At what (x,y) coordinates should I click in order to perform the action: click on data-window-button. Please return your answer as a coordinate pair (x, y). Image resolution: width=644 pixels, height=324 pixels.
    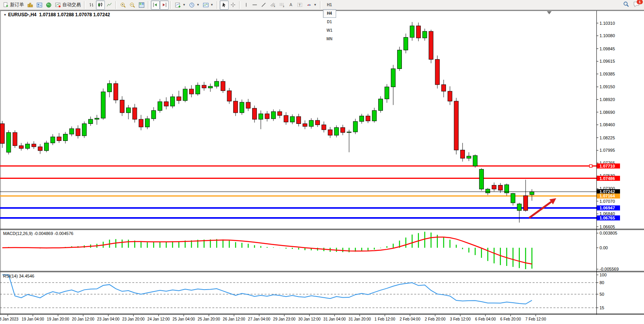
    Looking at the image, I should click on (49, 5).